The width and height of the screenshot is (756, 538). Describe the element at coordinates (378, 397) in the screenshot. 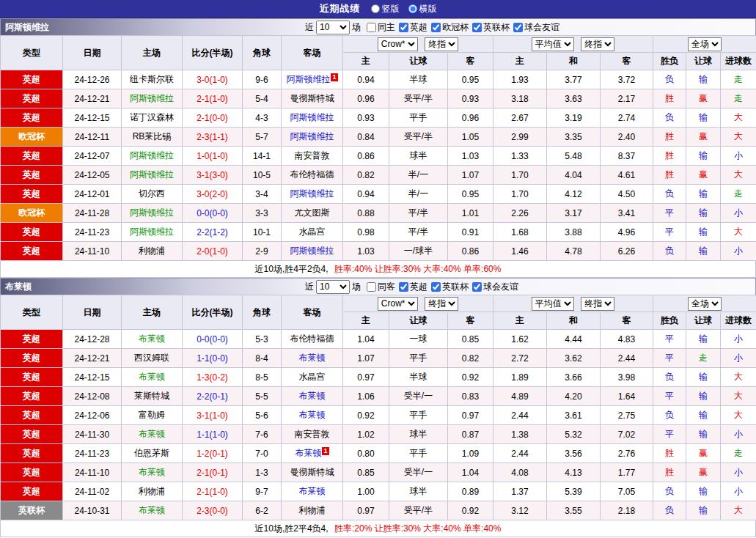

I see `match-row: 英超24-12-08莱斯特城2-2(0-1)5-5布莱顿1.06受半/一0.83…` at that location.